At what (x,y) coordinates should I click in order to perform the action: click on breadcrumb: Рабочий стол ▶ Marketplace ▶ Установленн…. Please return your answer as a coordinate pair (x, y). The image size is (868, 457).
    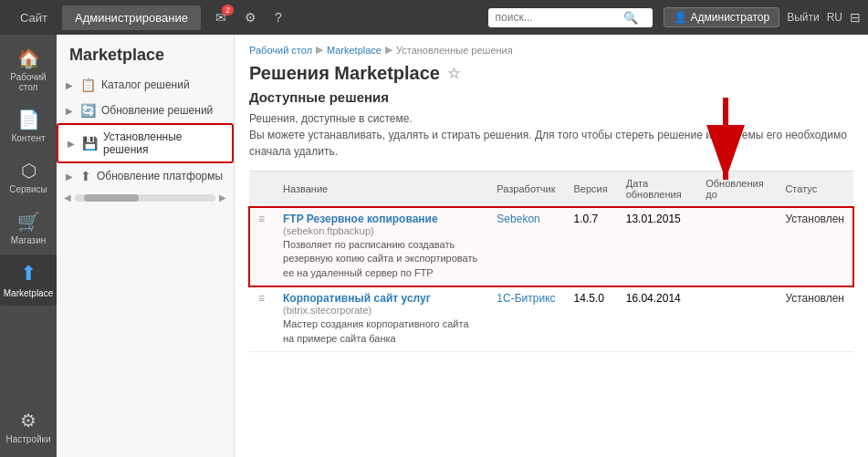
    Looking at the image, I should click on (551, 49).